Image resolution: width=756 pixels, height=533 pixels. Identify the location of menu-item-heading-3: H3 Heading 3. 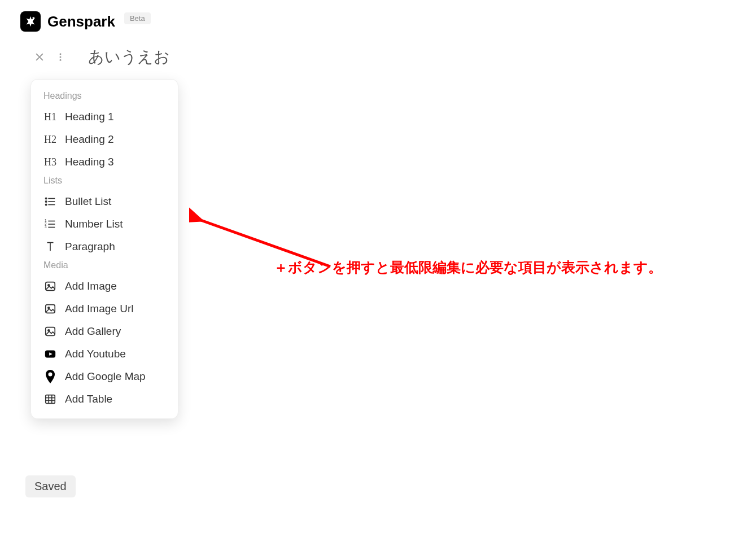
(104, 162).